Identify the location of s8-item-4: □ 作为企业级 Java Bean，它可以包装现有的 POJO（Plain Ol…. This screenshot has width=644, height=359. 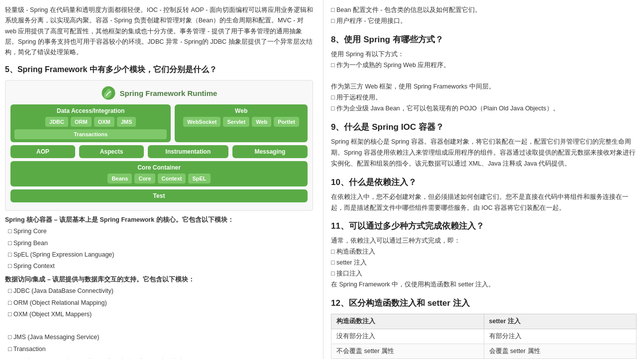
(484, 109).